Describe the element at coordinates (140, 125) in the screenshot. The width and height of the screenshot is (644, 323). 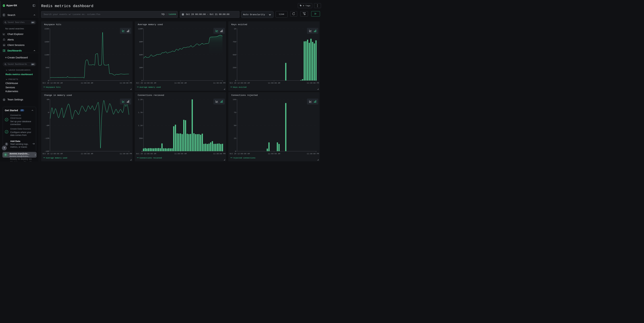
I see `svg-text: 1.1K` at that location.